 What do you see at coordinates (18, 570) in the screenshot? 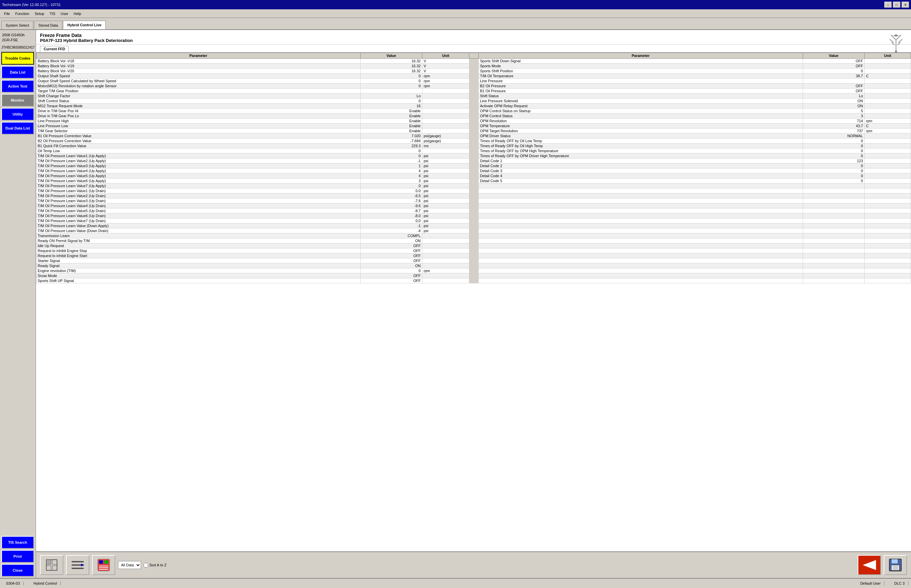
I see `close-button-sidebar: Close` at bounding box center [18, 570].